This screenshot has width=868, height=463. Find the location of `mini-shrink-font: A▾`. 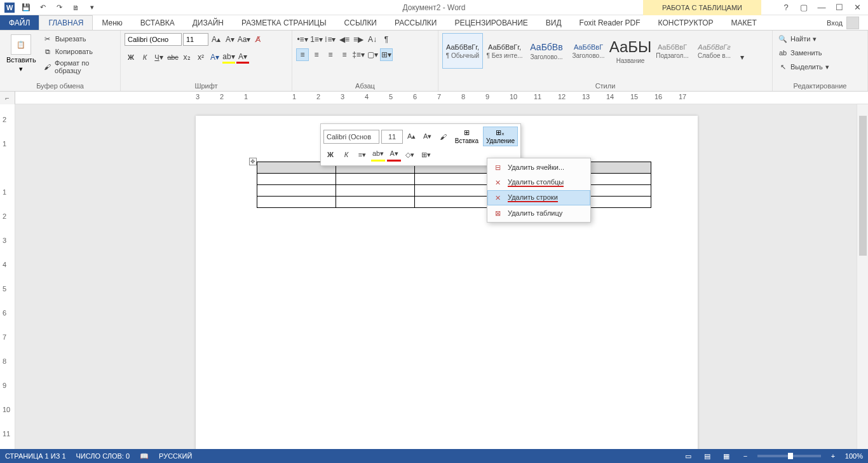

mini-shrink-font: A▾ is located at coordinates (428, 137).